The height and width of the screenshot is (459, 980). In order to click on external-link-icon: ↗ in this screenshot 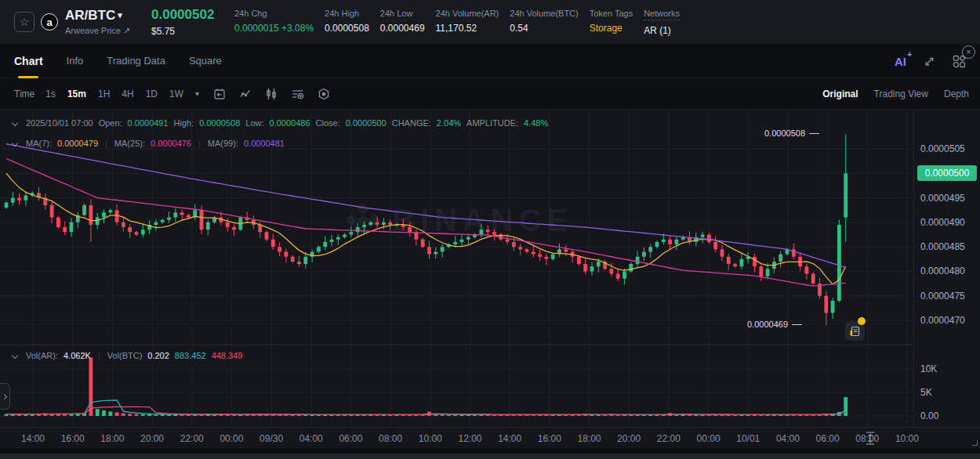, I will do `click(127, 31)`.